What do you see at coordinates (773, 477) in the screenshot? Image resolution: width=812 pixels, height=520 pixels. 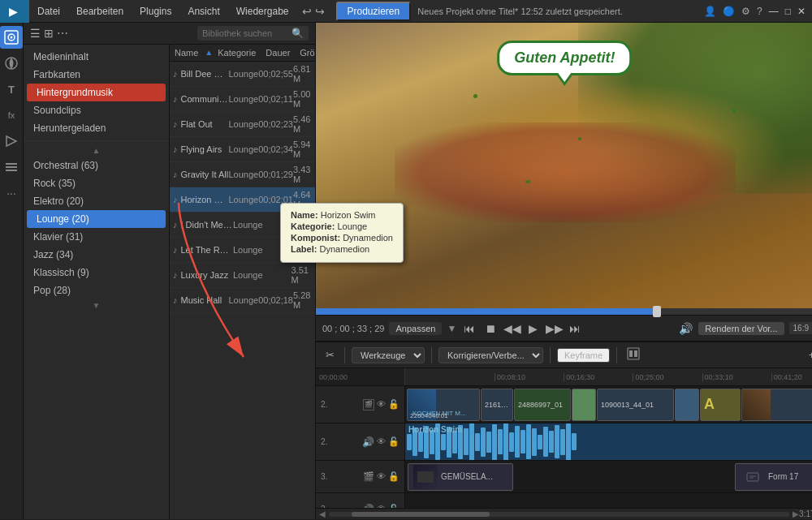 I see `subtitle-clip-form17: Form 17` at bounding box center [773, 477].